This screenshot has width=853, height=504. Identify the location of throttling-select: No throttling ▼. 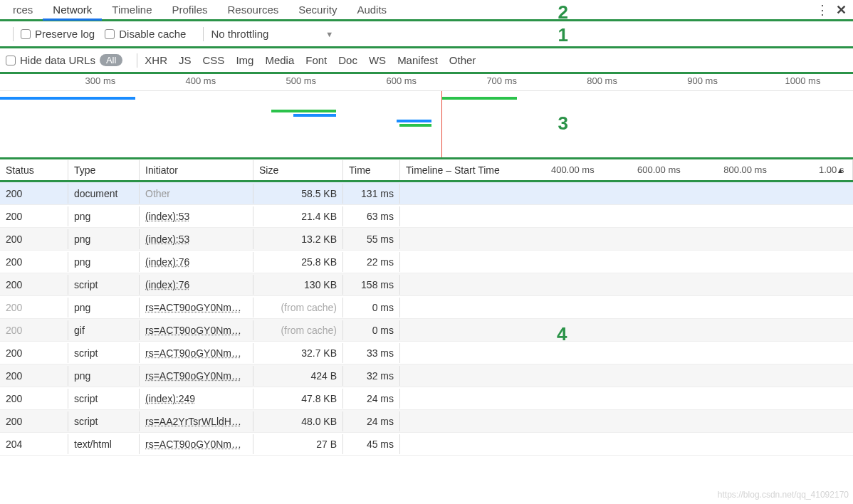
(272, 34).